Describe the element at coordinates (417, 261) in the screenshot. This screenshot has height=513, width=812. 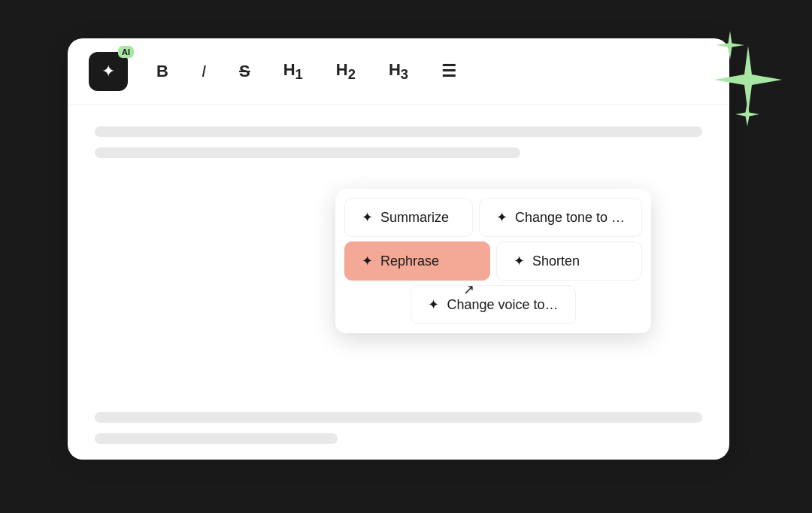
I see `menu-item-rephrase: ✦ Rephrase ↗` at that location.